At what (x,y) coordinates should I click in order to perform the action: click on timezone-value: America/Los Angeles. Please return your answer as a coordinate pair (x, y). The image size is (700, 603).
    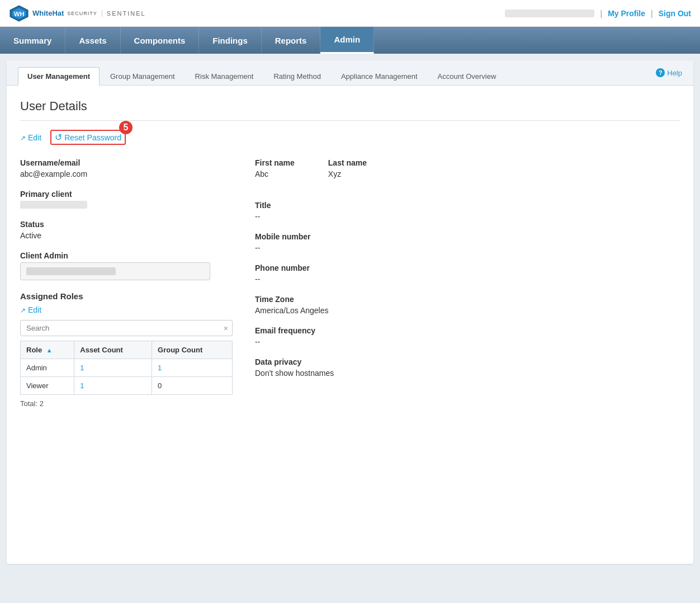
    Looking at the image, I should click on (467, 310).